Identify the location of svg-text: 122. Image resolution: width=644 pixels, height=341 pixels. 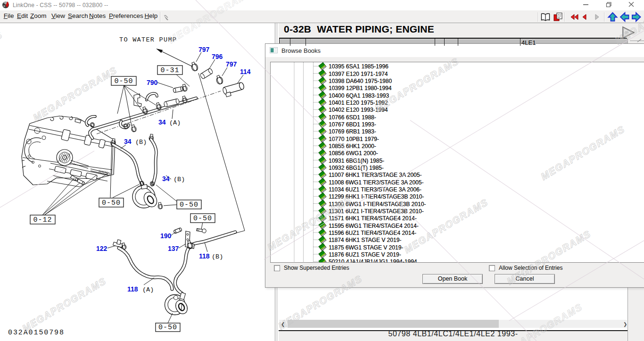
(102, 249).